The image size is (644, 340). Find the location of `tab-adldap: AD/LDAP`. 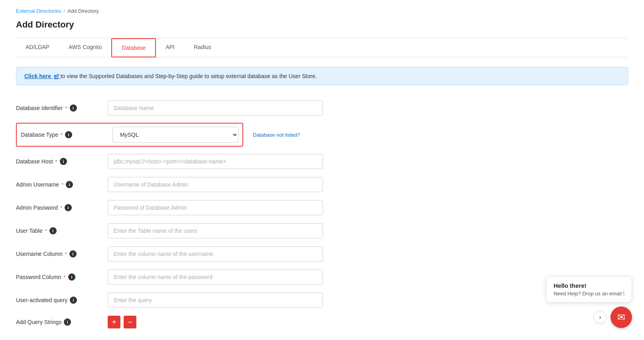

tab-adldap: AD/LDAP is located at coordinates (37, 48).